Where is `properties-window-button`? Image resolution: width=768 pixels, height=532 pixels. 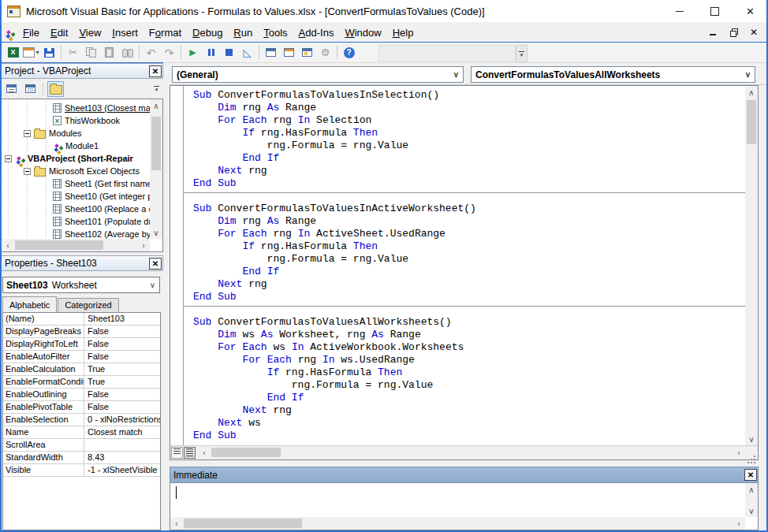 properties-window-button is located at coordinates (289, 53).